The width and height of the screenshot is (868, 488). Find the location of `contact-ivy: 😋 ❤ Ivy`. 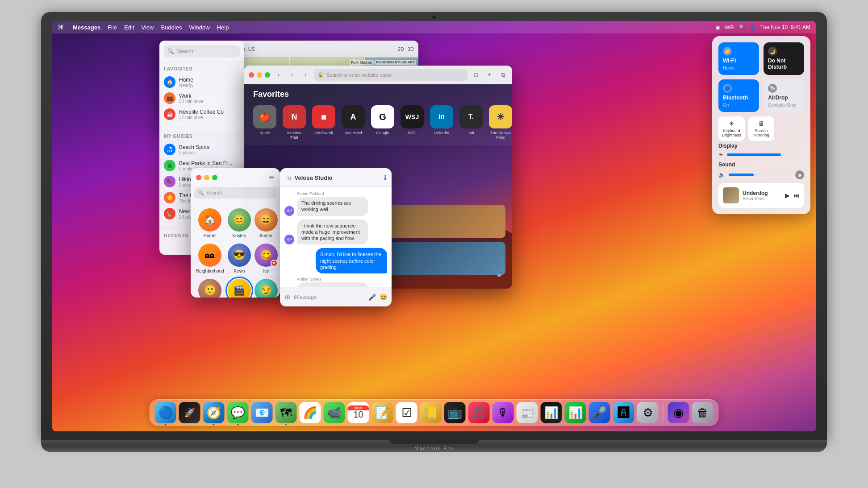

contact-ivy: 😋 ❤ Ivy is located at coordinates (266, 259).